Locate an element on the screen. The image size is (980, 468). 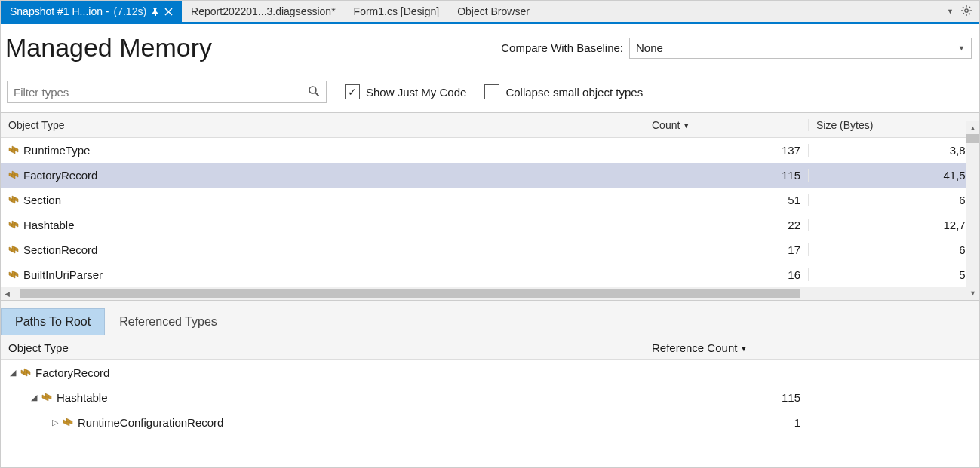
count-cell: 137 is located at coordinates (726, 151).